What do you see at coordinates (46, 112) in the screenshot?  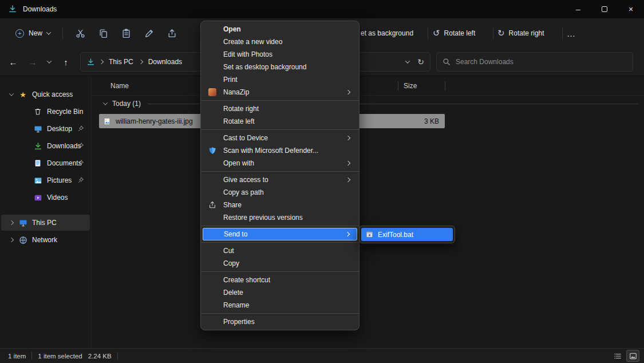 I see `sidebar-item-recycle-bin: Recycle Bin` at bounding box center [46, 112].